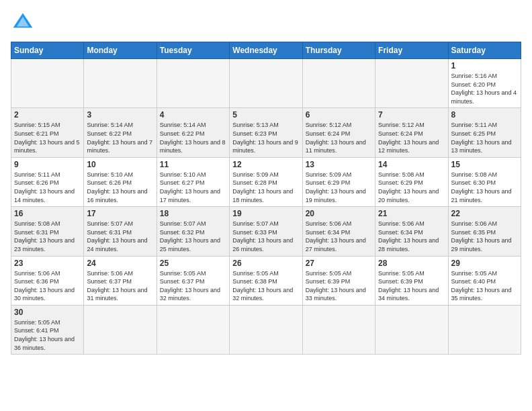 The height and width of the screenshot is (411, 532). Describe the element at coordinates (339, 181) in the screenshot. I see `calendar-cell: 13Sunrise: 5:09 AMSunset: 6:29 PMDayligh…` at that location.